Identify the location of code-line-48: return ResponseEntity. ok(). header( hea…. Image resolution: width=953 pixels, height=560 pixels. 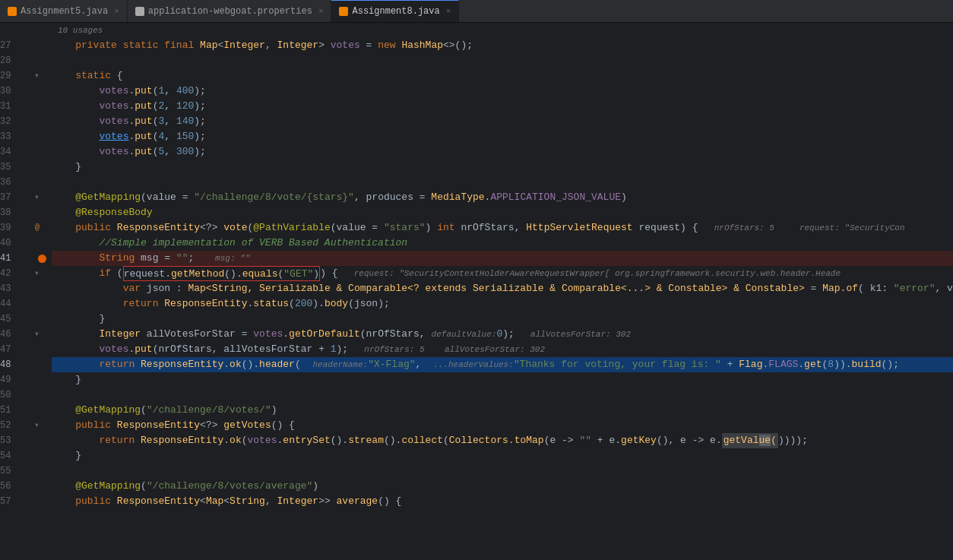
(502, 365).